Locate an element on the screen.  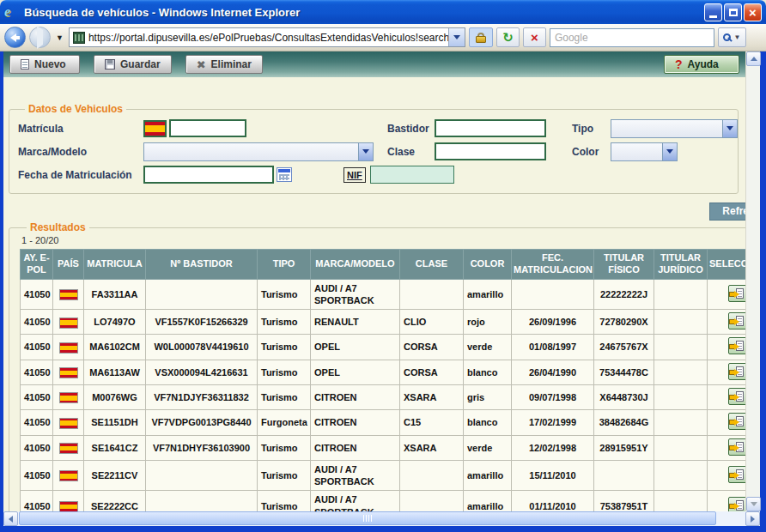
maximize-button is located at coordinates (733, 12).